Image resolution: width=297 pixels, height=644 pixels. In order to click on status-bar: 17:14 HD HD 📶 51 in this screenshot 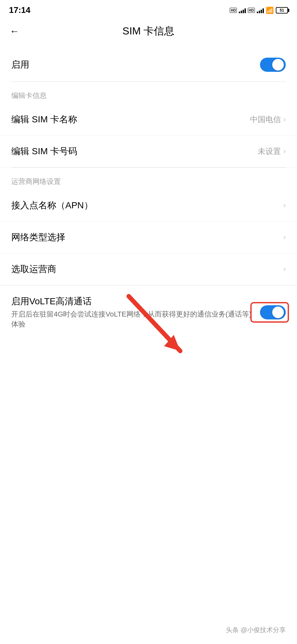, I will do `click(149, 9)`.